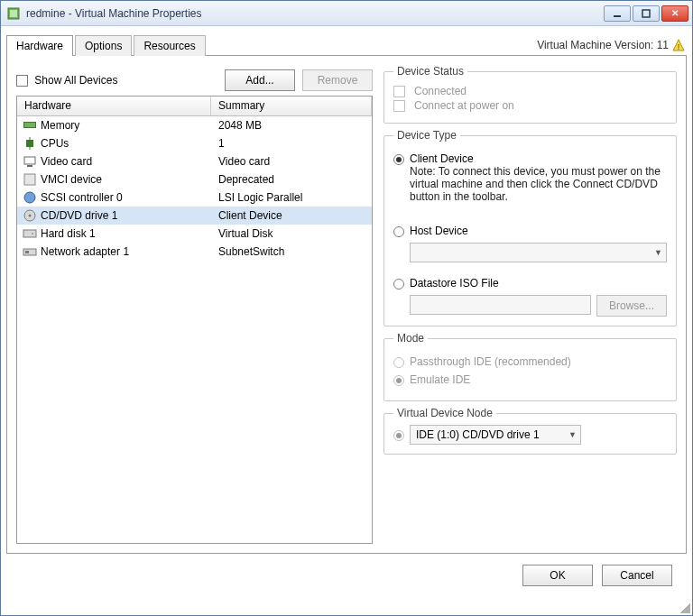 The width and height of the screenshot is (693, 616). Describe the element at coordinates (455, 283) in the screenshot. I see `datastore-iso-label: Datastore ISO File` at that location.